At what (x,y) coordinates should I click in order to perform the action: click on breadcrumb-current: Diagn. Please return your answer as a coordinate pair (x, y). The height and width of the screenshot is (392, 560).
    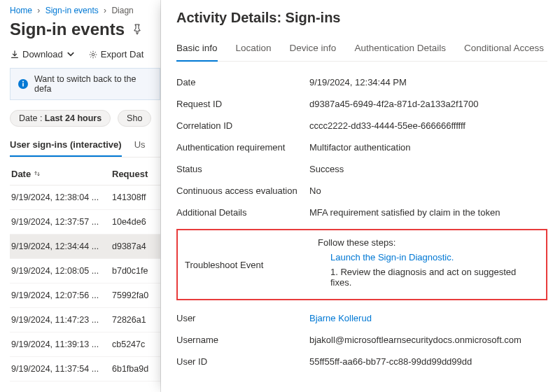
    Looking at the image, I should click on (122, 10).